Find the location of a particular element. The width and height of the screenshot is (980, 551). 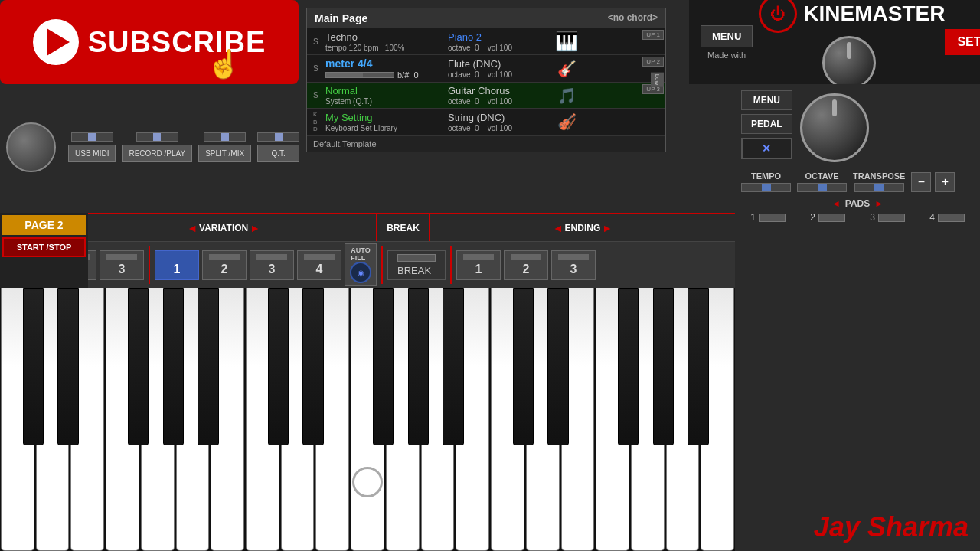

track-row: S Normal System (Q.T.) Guitar Chorus oct… is located at coordinates (486, 96).